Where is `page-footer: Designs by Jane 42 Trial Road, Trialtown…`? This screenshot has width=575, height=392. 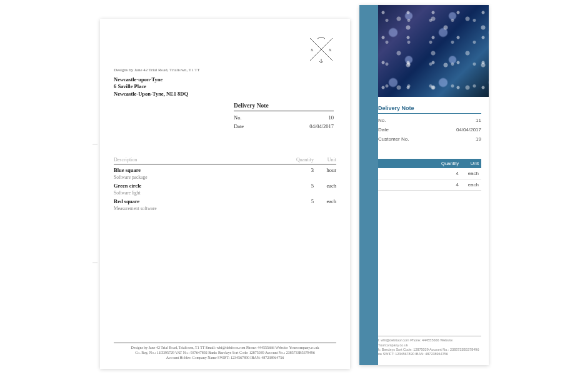 page-footer: Designs by Jane 42 Trial Road, Trialtown… is located at coordinates (225, 351).